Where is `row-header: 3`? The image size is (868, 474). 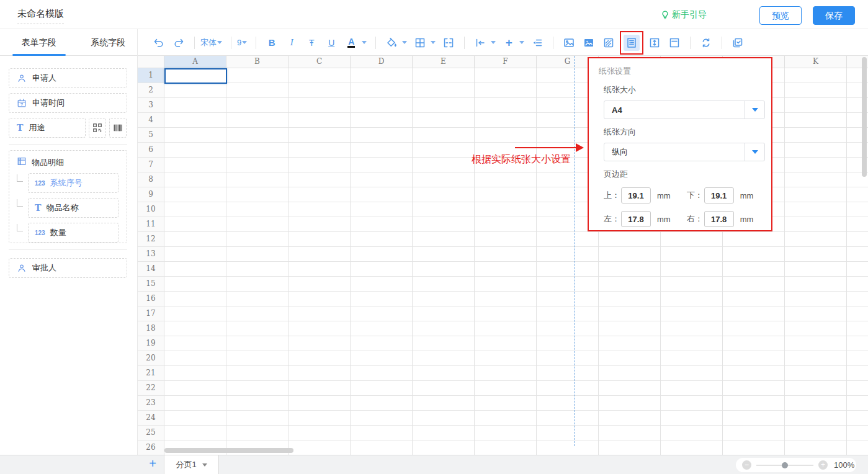
row-header: 3 is located at coordinates (151, 105).